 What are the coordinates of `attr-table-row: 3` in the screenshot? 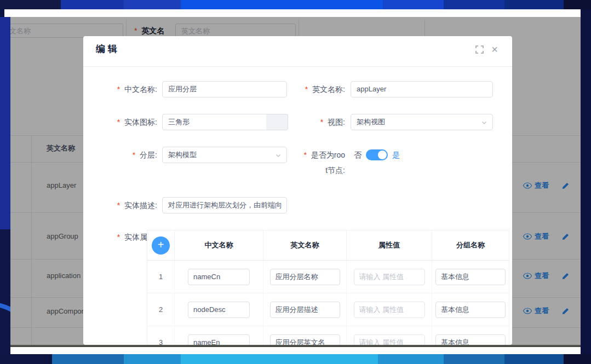 It's located at (328, 336).